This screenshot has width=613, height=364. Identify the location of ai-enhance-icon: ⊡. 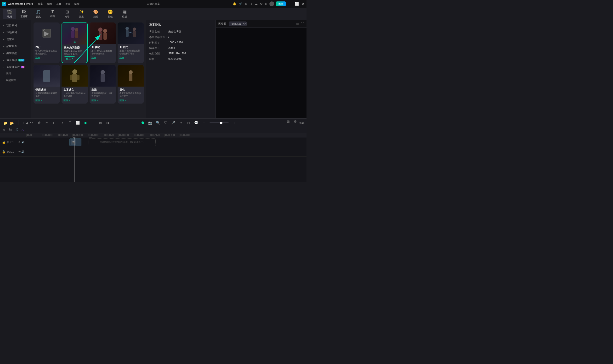
(189, 123).